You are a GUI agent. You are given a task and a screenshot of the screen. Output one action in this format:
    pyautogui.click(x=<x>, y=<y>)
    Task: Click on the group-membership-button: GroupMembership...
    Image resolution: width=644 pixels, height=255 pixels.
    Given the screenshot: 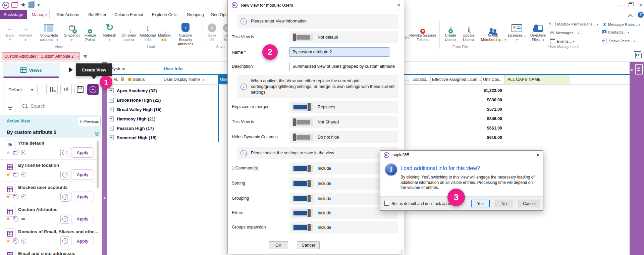 What is the action you would take?
    pyautogui.click(x=493, y=31)
    